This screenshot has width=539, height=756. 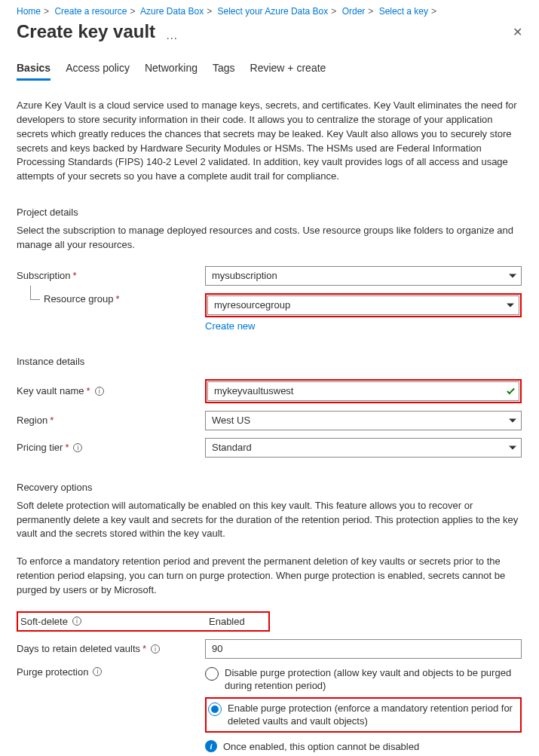 What do you see at coordinates (517, 32) in the screenshot?
I see `close-icon: ✕` at bounding box center [517, 32].